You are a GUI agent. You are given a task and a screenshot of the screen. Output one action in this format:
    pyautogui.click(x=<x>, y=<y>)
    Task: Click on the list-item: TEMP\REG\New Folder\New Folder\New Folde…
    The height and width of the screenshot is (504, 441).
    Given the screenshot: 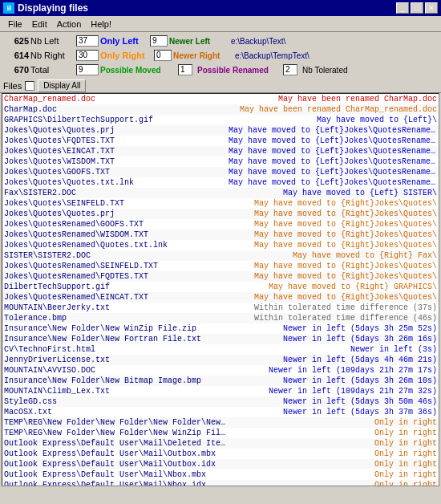 What is the action you would take?
    pyautogui.click(x=220, y=422)
    